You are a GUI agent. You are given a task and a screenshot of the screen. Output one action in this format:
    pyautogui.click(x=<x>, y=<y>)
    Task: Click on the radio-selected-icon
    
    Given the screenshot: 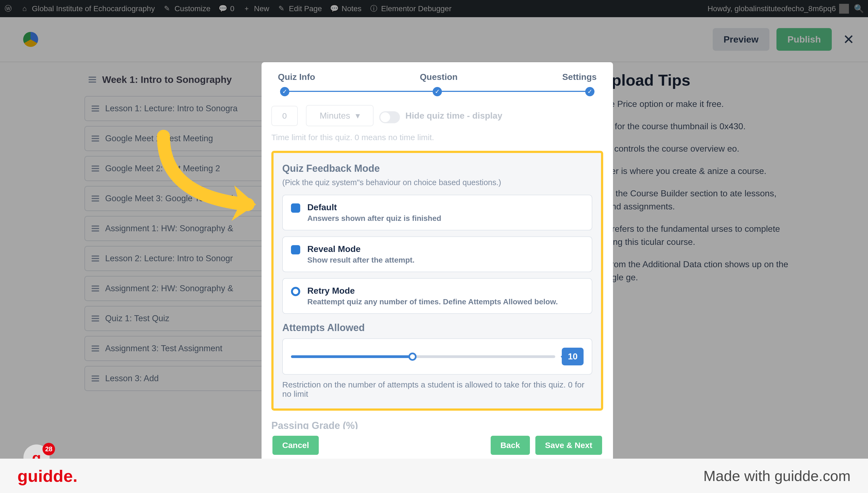 What is the action you would take?
    pyautogui.click(x=296, y=292)
    